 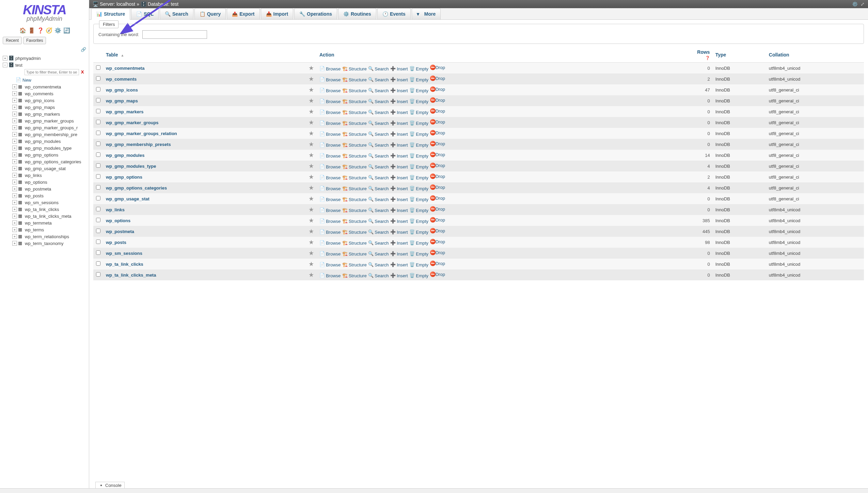 I want to click on tree-table: +▦wp_gmp_usage_stat, so click(x=50, y=168).